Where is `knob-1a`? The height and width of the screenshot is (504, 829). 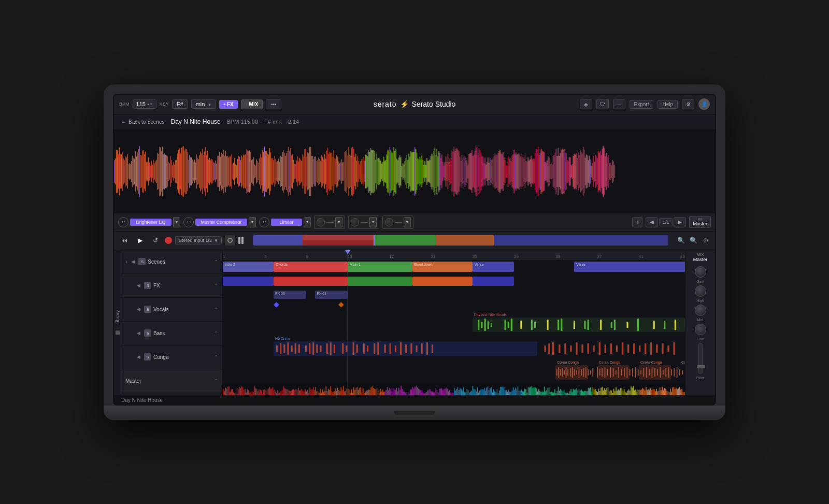
knob-1a is located at coordinates (321, 222).